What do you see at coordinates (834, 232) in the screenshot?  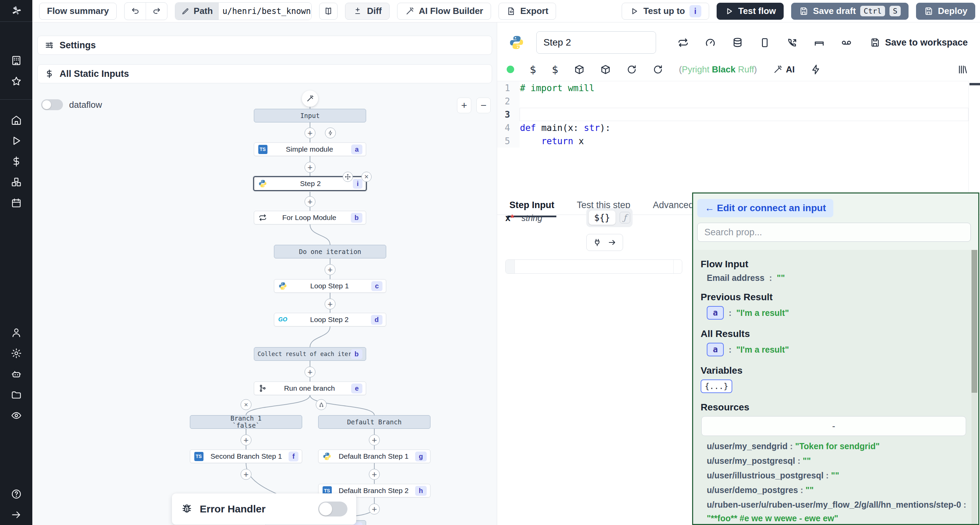 I see `prop-search-input` at bounding box center [834, 232].